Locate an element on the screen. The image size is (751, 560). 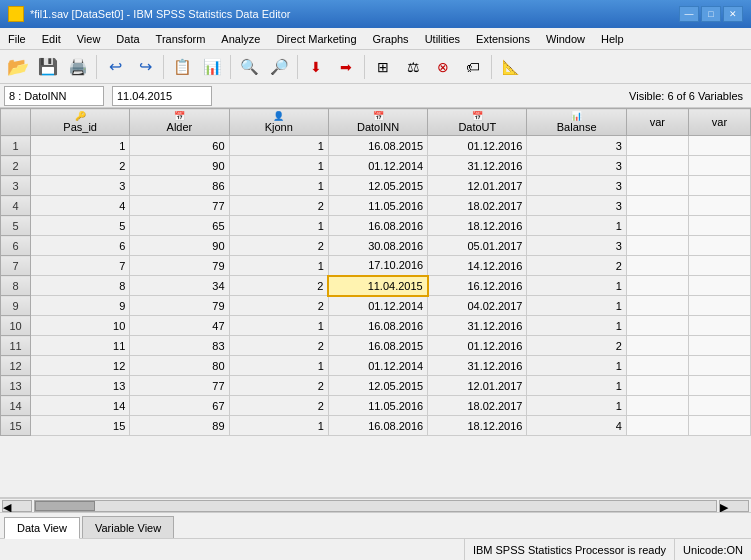
cell-alder: 86 is located at coordinates (180, 186).